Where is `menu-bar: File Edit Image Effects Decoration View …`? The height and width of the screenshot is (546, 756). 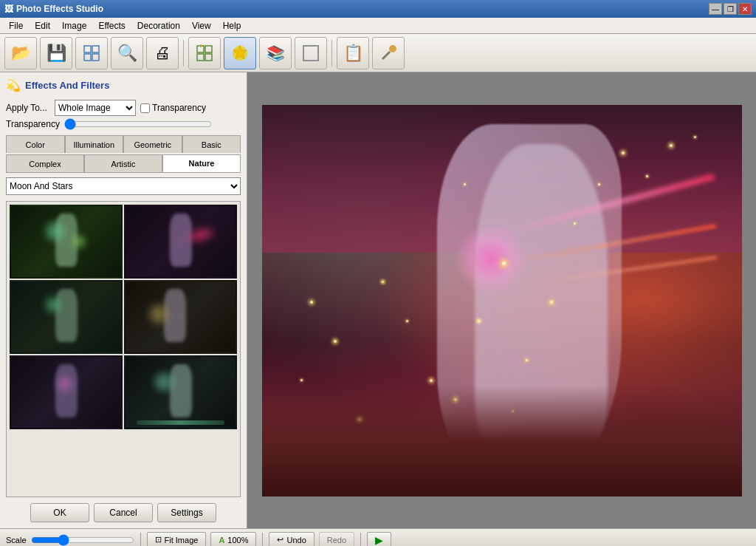 menu-bar: File Edit Image Effects Decoration View … is located at coordinates (378, 26).